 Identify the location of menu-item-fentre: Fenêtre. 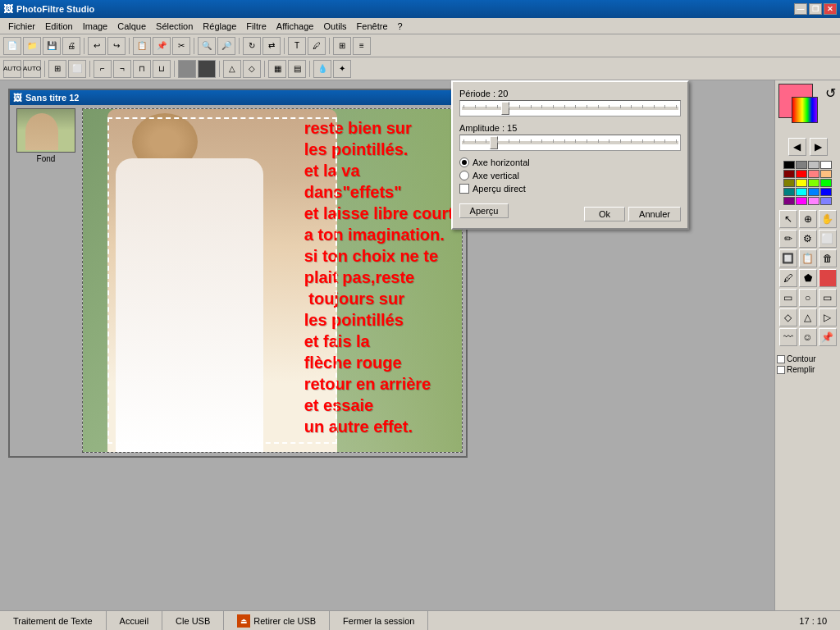
(372, 26).